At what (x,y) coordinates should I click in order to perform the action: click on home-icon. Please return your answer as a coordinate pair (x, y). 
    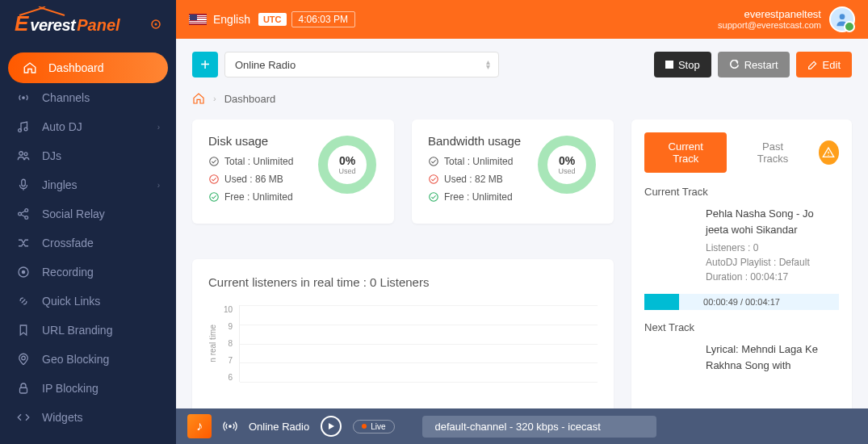
    Looking at the image, I should click on (30, 68).